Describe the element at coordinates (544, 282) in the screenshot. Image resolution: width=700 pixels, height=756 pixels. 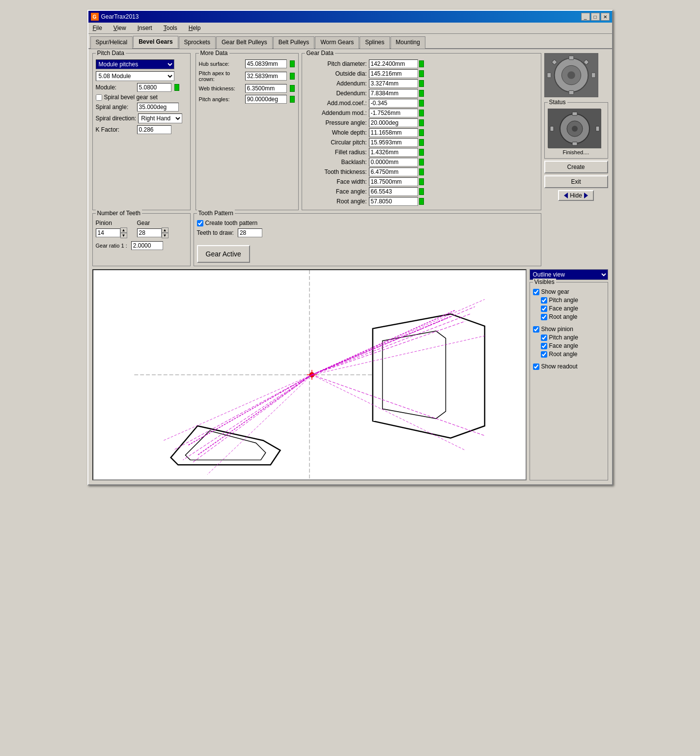
I see `visibles-label: Visibles` at that location.